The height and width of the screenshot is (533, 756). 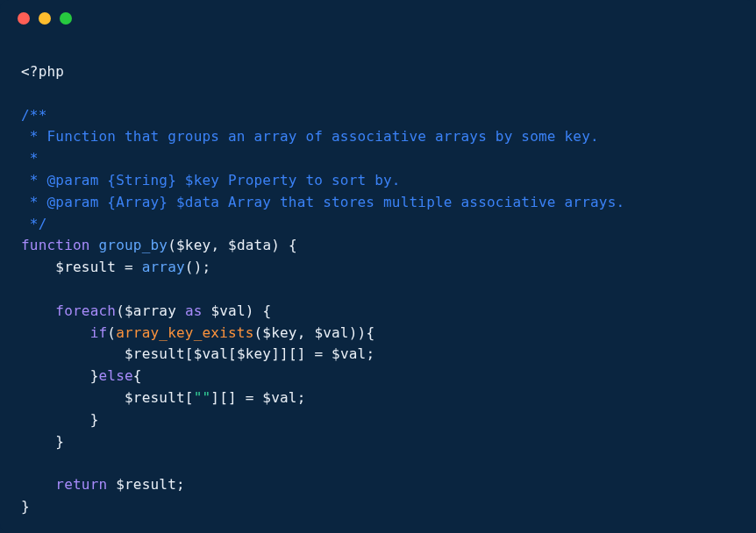 I want to click on paren-close: ), so click(x=275, y=245).